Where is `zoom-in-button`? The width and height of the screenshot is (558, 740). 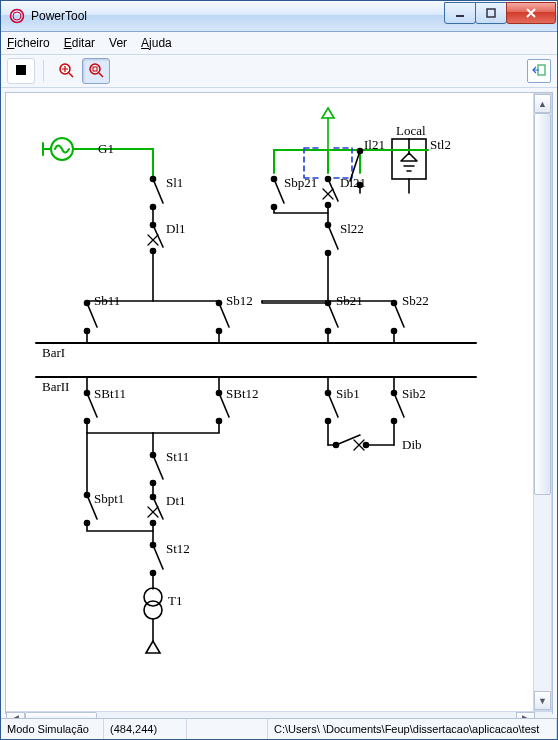 zoom-in-button is located at coordinates (66, 71).